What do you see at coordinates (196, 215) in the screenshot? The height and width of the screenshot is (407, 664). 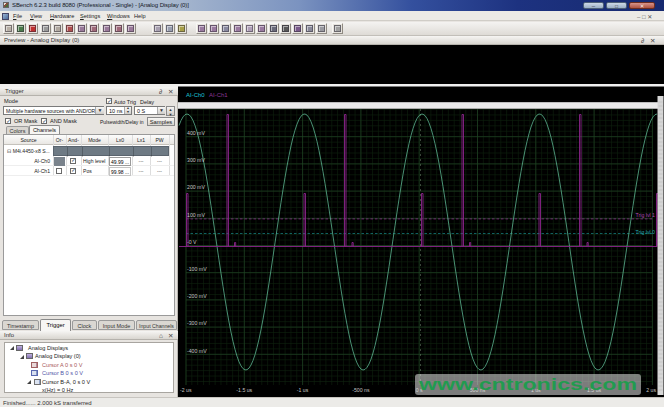 I see `svg-text: 100 mV` at bounding box center [196, 215].